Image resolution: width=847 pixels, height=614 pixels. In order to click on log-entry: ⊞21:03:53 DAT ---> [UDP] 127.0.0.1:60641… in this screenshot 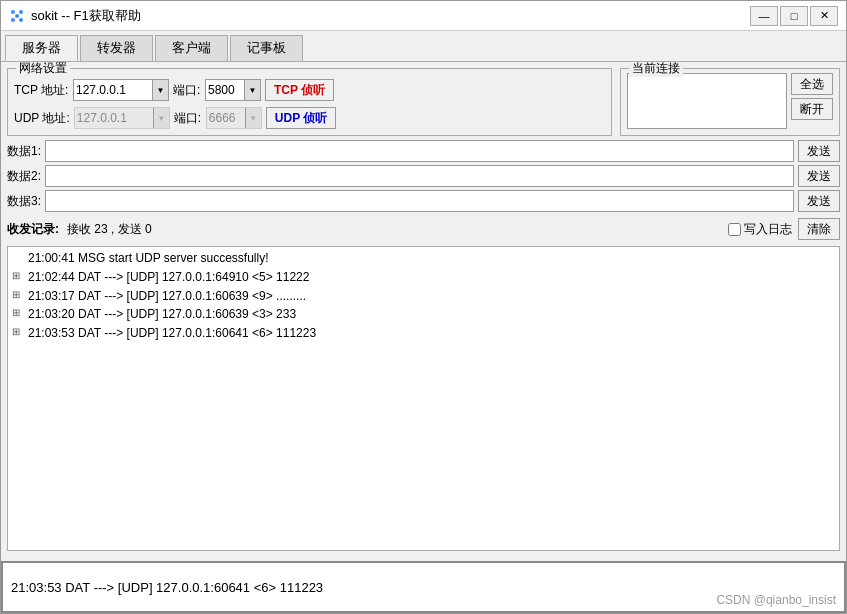, I will do `click(424, 334)`.